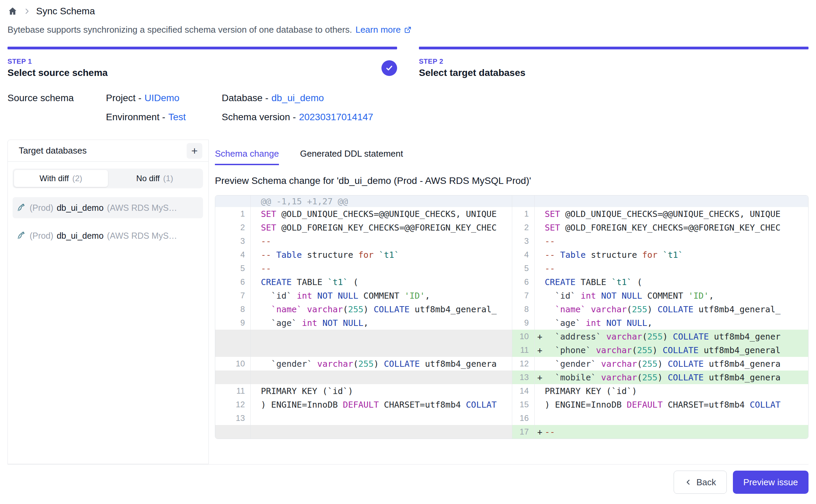  I want to click on schema-version-field-label: Schema version -, so click(259, 117).